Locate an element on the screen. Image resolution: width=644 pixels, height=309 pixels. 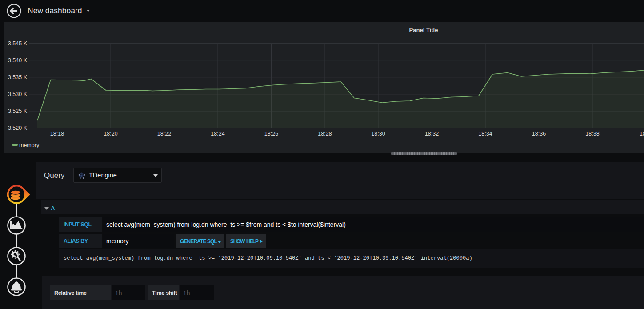
svg-text: 18 is located at coordinates (642, 134).